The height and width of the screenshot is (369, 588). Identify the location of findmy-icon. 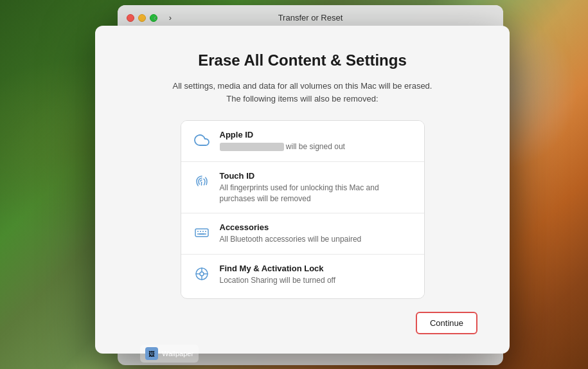
(202, 274).